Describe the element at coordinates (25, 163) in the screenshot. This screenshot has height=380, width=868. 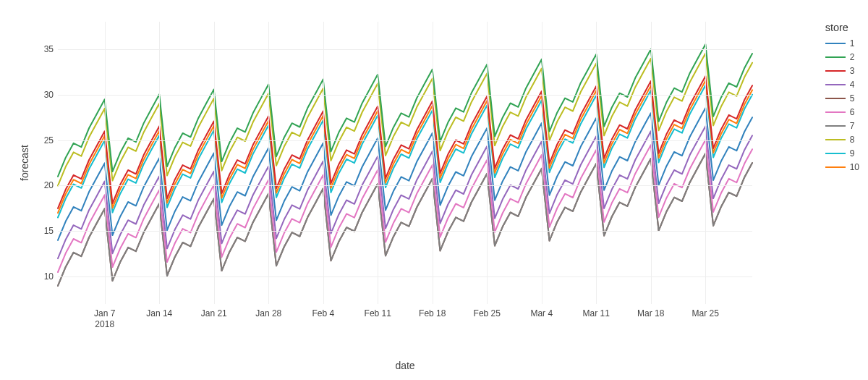
I see `y-axis-title: forecast` at that location.